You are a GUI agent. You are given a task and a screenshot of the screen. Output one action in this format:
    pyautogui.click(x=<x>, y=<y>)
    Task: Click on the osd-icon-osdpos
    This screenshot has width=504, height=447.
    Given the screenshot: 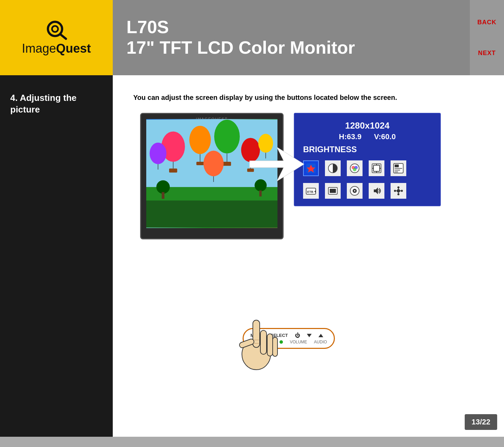 What is the action you would take?
    pyautogui.click(x=398, y=168)
    